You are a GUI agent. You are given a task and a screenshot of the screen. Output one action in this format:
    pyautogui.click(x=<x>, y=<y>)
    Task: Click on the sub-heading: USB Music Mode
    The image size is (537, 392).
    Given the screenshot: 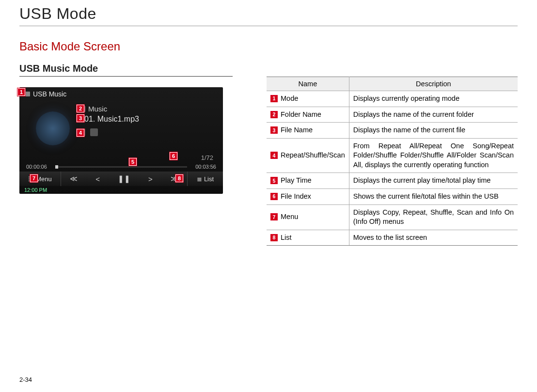 What is the action you would take?
    pyautogui.click(x=126, y=70)
    